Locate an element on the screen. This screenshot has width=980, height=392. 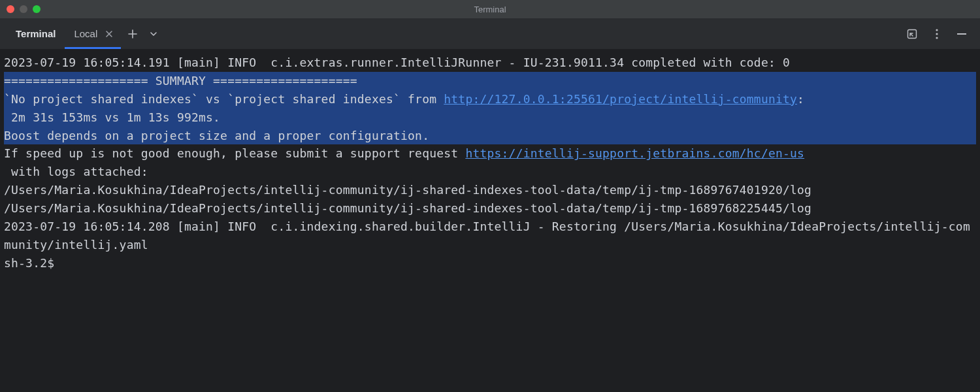
shell-prompt: sh-3.2$ is located at coordinates (490, 263).